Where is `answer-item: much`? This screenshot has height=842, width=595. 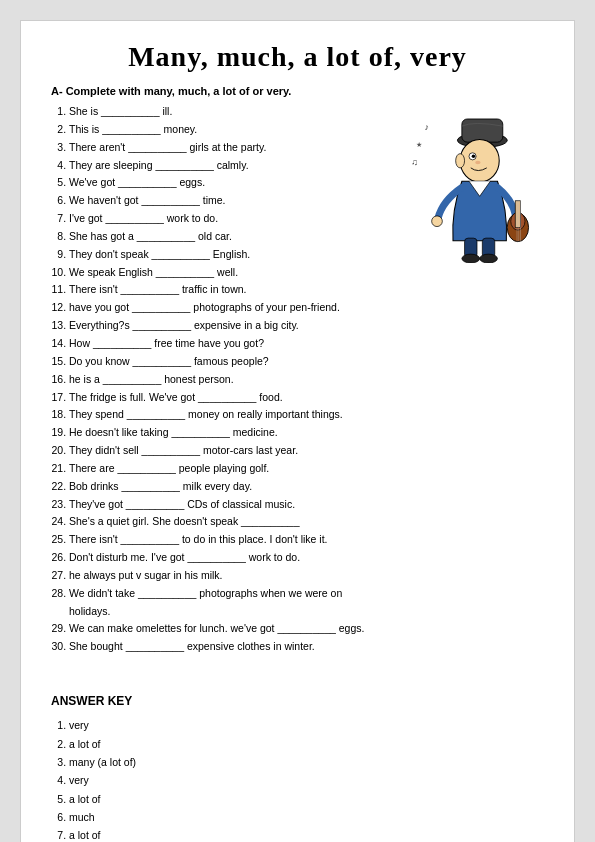 answer-item: much is located at coordinates (306, 817).